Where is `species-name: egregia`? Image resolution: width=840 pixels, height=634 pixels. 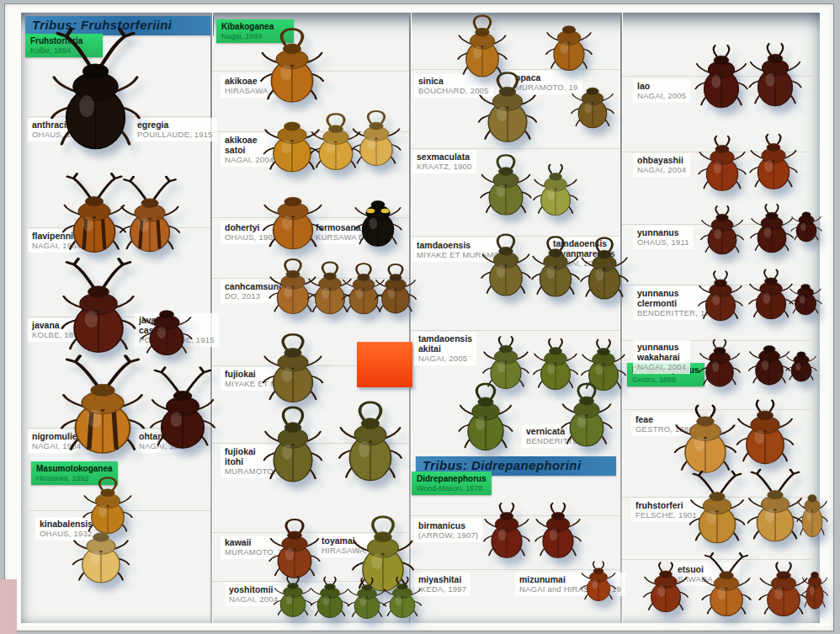
species-name: egregia is located at coordinates (175, 125).